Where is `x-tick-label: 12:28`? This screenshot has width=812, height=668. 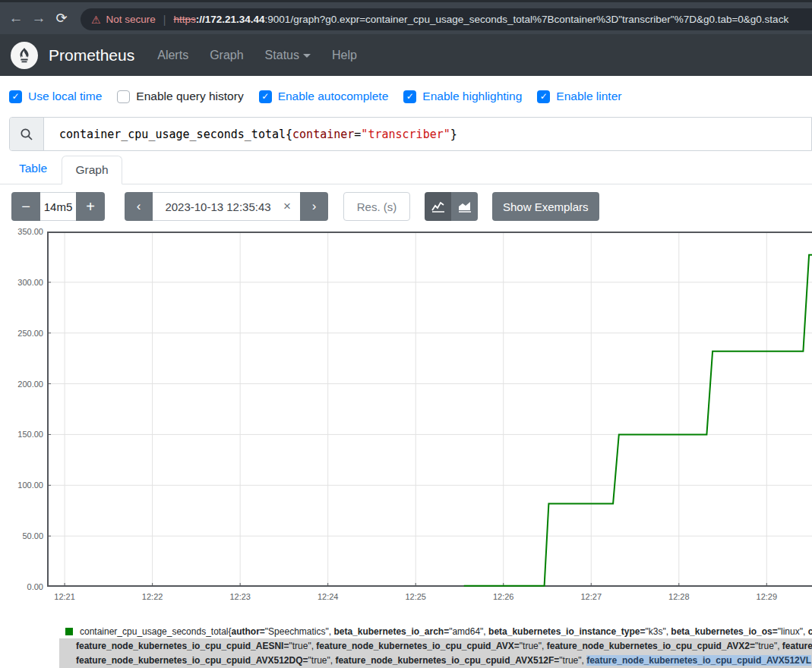
x-tick-label: 12:28 is located at coordinates (679, 597).